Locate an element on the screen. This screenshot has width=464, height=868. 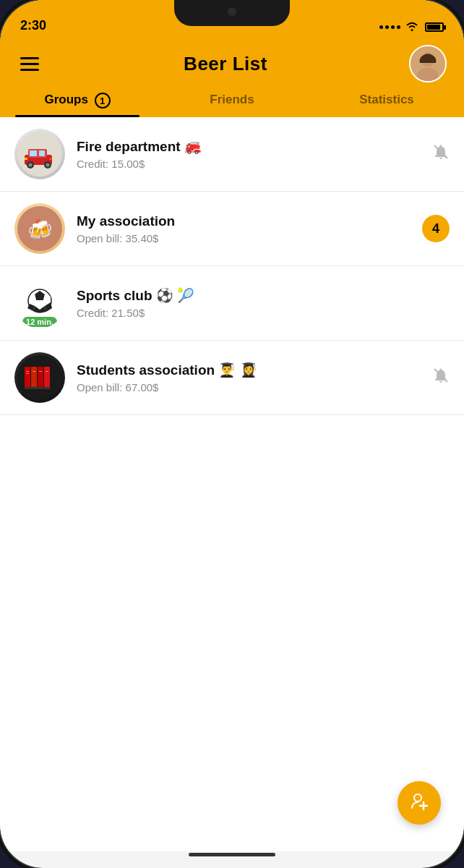
group-name-students: Students association 👨‍🎓 👩‍🎓 is located at coordinates (250, 370).